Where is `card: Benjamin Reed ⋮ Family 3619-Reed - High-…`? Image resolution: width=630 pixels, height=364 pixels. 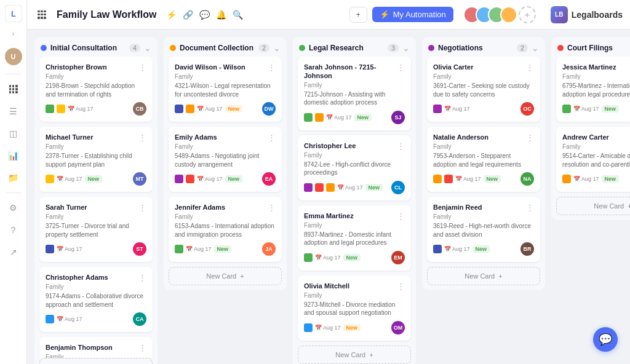
card: Benjamin Reed ⋮ Family 3619-Reed - High-… is located at coordinates (484, 229).